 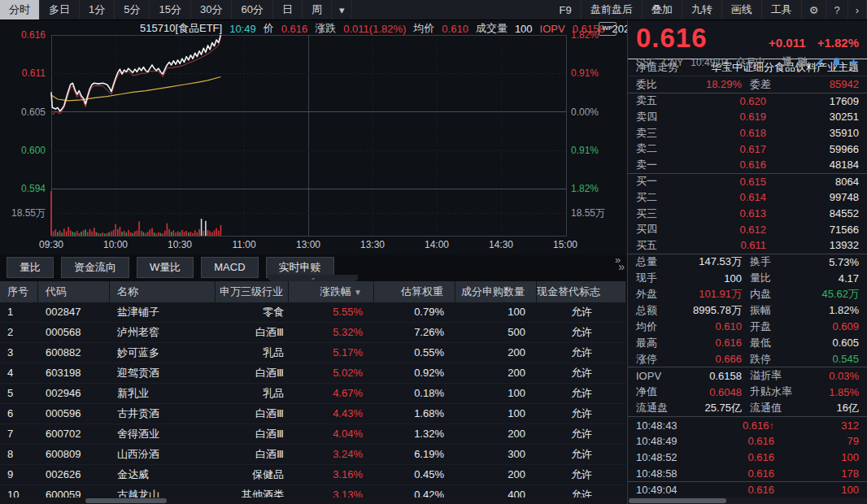 What do you see at coordinates (332, 292) in the screenshot?
I see `column-header-涨跌幅: 涨跌幅▼` at bounding box center [332, 292].